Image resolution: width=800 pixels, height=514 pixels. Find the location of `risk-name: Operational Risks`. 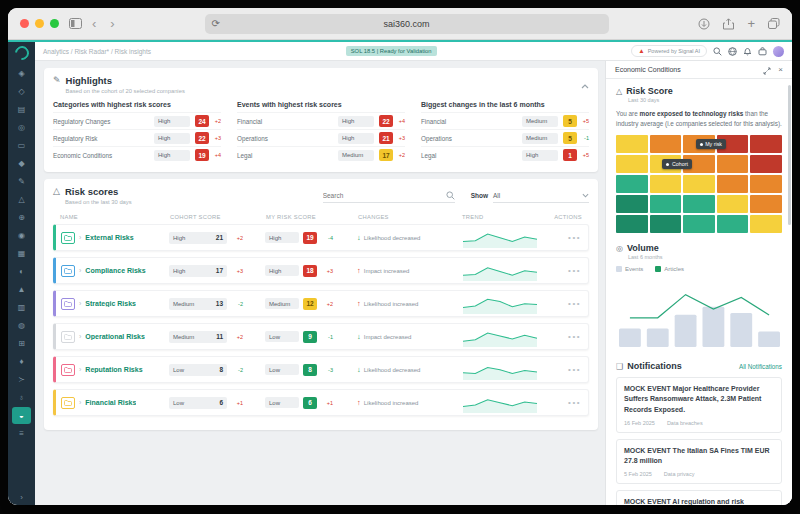

risk-name: Operational Risks is located at coordinates (115, 336).